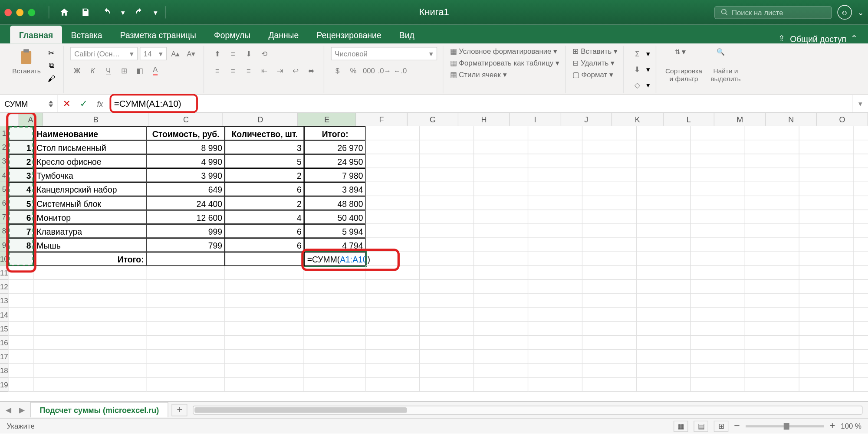 The image size is (868, 439). I want to click on tab-page-layout: Разметка страницы, so click(158, 35).